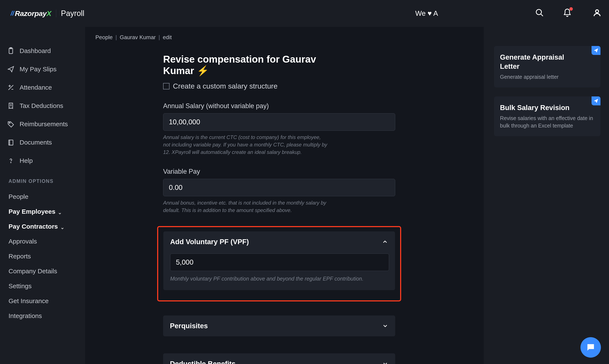 Image resolution: width=609 pixels, height=364 pixels. Describe the element at coordinates (11, 124) in the screenshot. I see `tag-icon` at that location.